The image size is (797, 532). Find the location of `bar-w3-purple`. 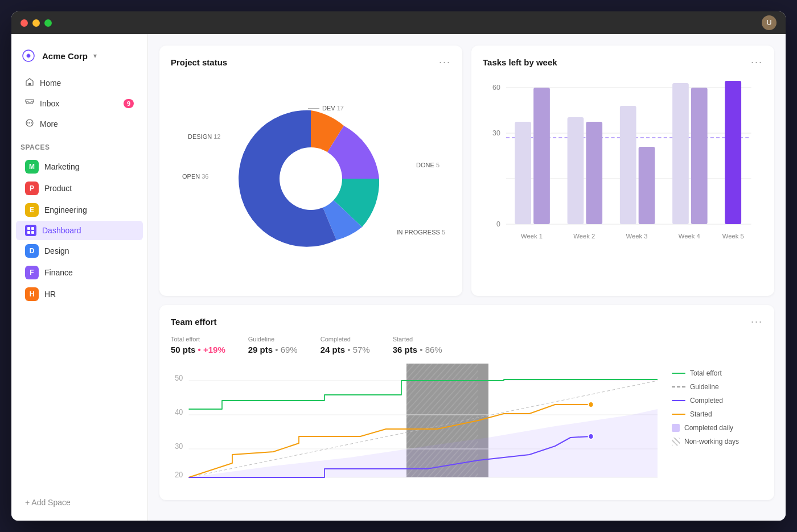

bar-w3-purple is located at coordinates (647, 185).